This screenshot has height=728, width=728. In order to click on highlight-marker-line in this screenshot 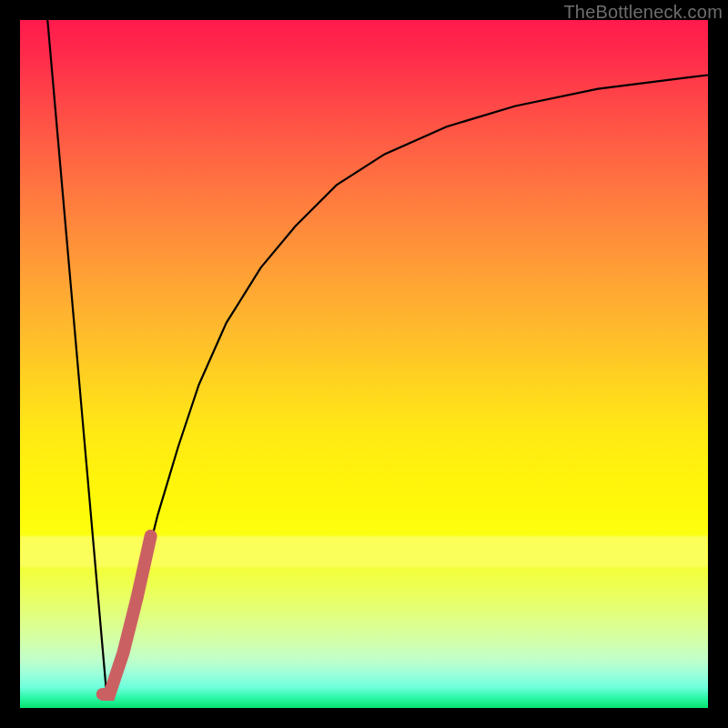, I will do `click(127, 615)`.